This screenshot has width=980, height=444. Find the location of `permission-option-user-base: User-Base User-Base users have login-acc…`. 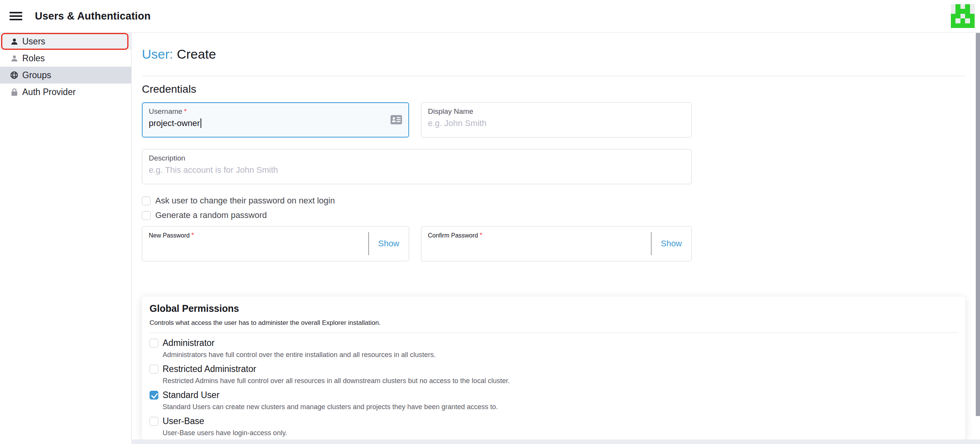

permission-option-user-base: User-Base User-Base users have login-acc… is located at coordinates (554, 427).